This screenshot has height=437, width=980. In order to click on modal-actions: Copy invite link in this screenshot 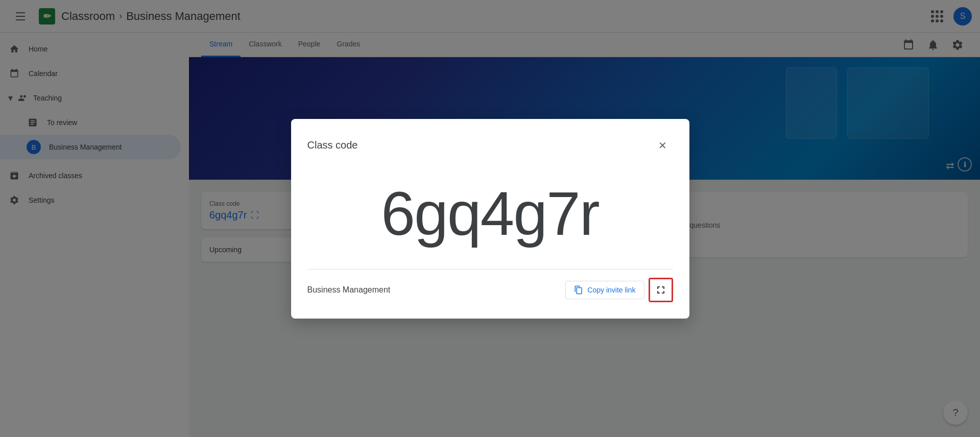, I will do `click(619, 290)`.